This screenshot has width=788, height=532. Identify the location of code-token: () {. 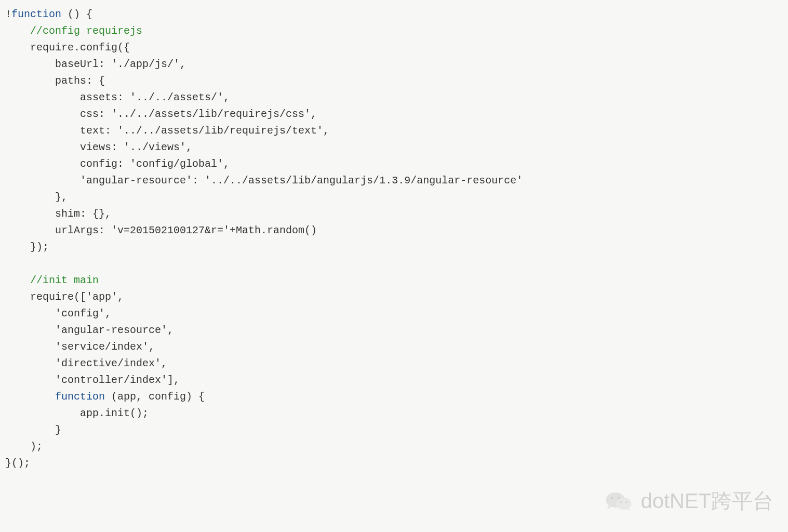
(77, 15).